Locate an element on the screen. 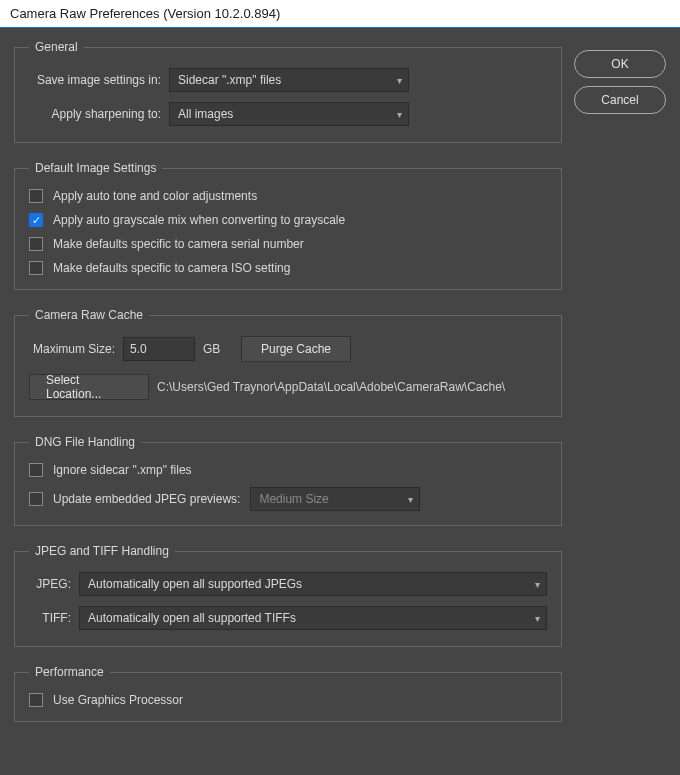 The image size is (680, 775). preview-size-value: Medium Size is located at coordinates (294, 499).